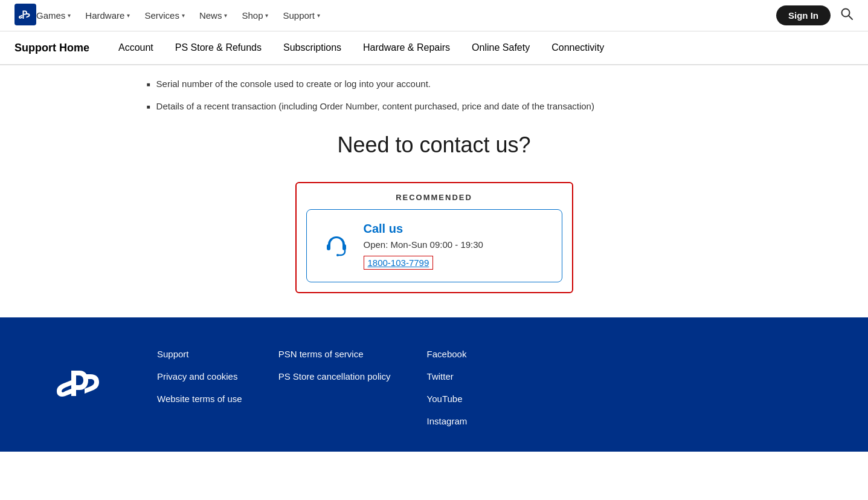  What do you see at coordinates (434, 96) in the screenshot?
I see `bullet-list: Serial number of the console used to cre…` at bounding box center [434, 96].